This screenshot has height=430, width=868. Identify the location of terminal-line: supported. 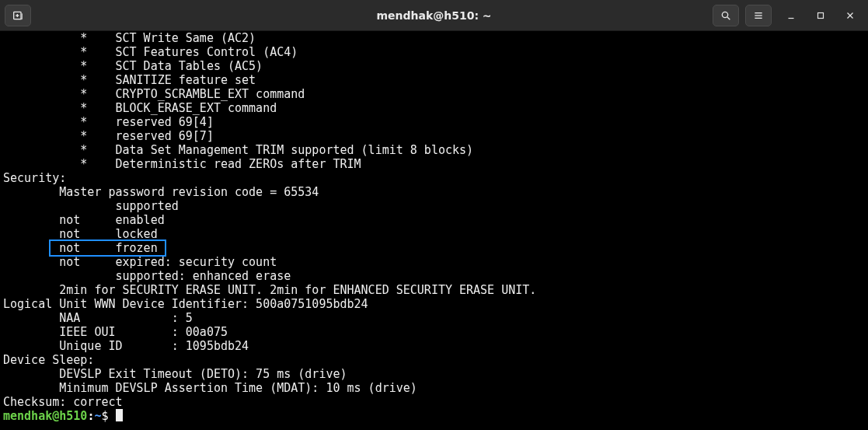
(434, 206).